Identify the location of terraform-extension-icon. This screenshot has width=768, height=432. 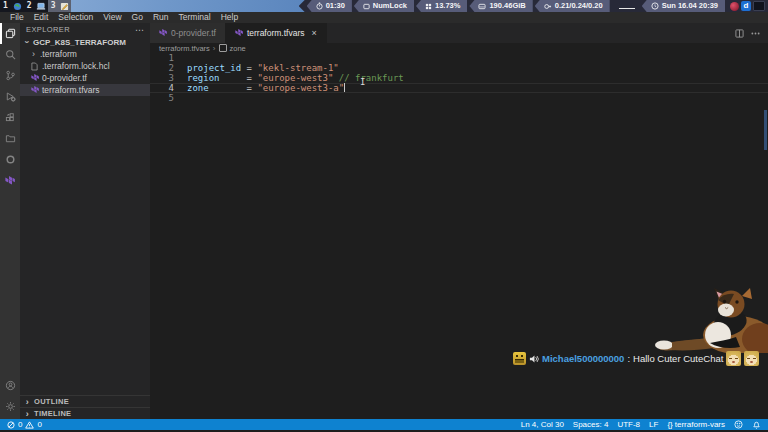
(10, 180).